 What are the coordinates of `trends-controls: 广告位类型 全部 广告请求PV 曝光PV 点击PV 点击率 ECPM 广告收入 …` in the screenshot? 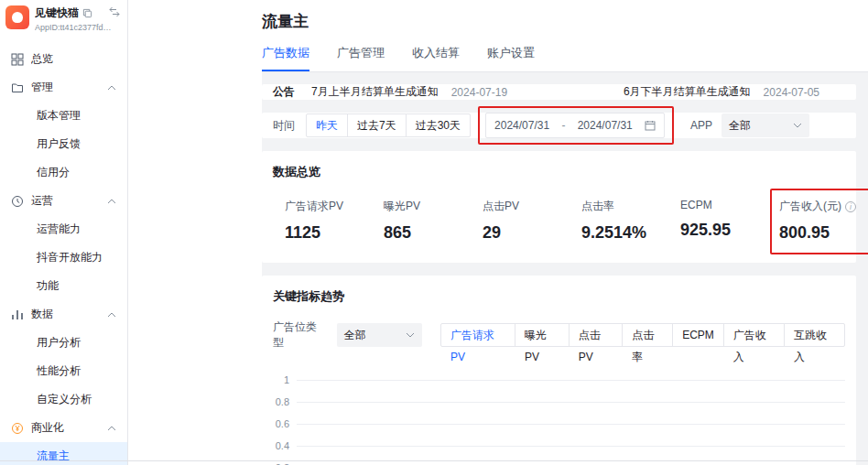 It's located at (559, 335).